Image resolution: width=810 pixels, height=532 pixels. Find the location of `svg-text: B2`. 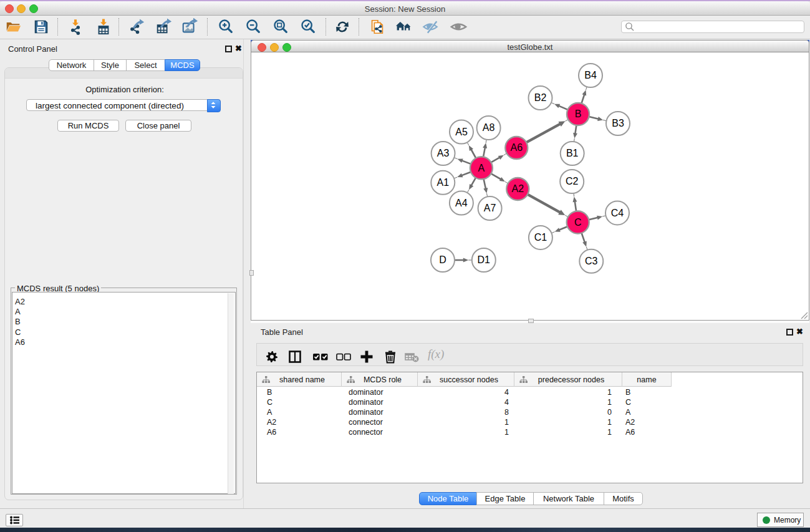

svg-text: B2 is located at coordinates (541, 97).